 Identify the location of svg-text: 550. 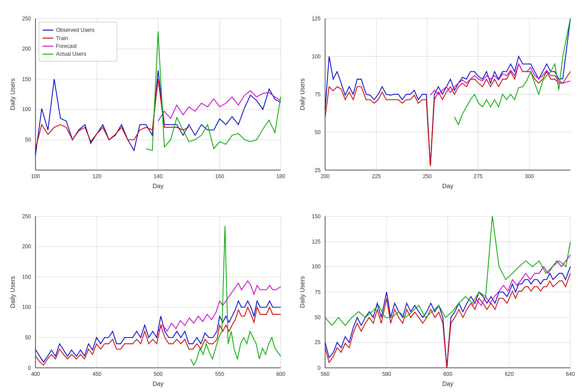
(220, 374).